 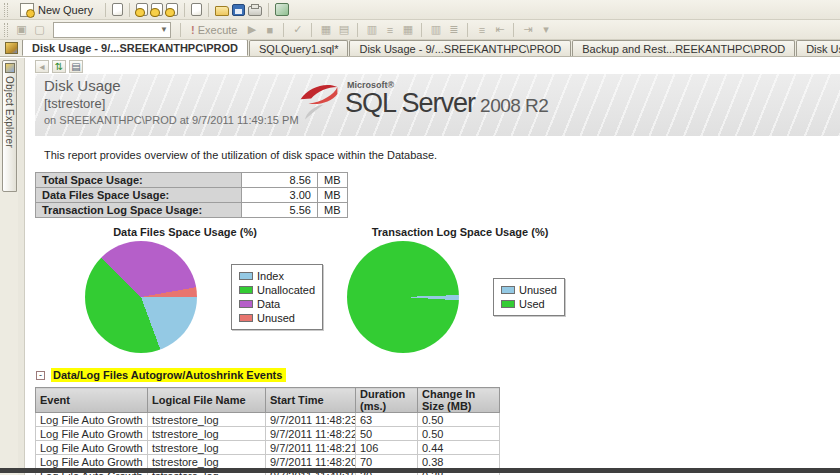 What do you see at coordinates (22, 266) in the screenshot?
I see `panel-splitter` at bounding box center [22, 266].